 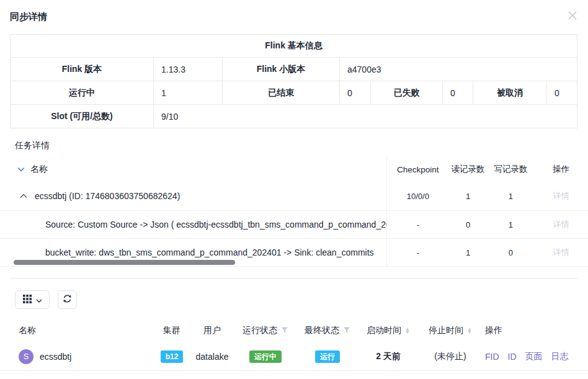 I want to click on flink-version-value: 1.13.3, so click(x=189, y=69).